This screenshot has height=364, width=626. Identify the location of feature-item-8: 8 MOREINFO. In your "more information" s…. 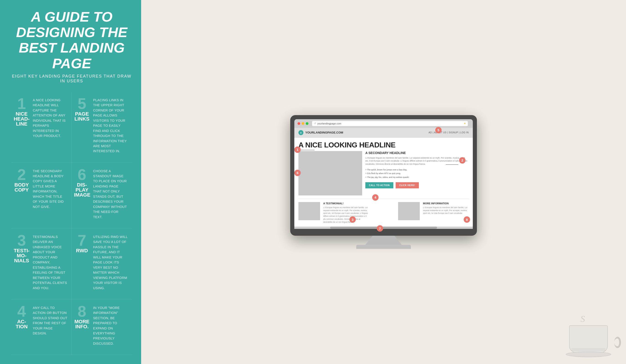
(102, 327).